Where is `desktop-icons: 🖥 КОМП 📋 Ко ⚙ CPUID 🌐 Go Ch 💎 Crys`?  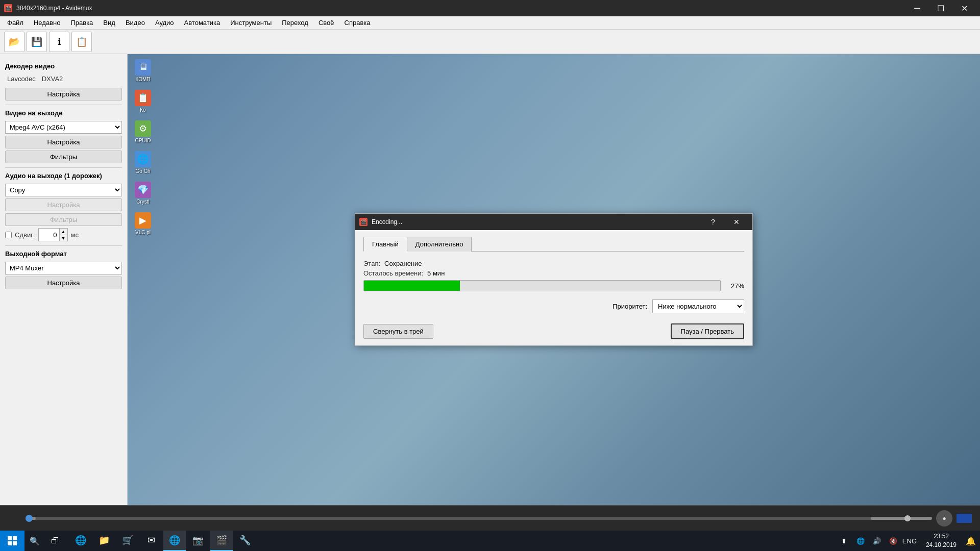
desktop-icons: 🖥 КОМП 📋 Ко ⚙ CPUID 🌐 Go Ch 💎 Crys is located at coordinates (143, 280).